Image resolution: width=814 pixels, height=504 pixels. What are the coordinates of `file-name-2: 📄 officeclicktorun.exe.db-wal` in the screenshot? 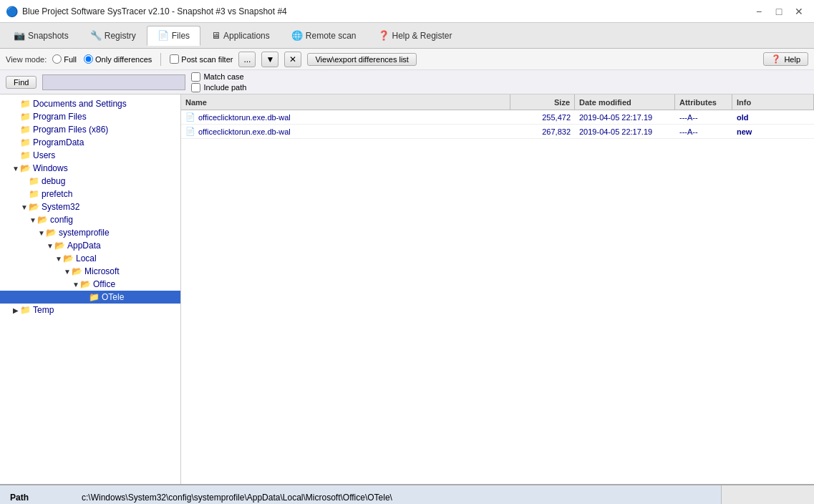 It's located at (346, 132).